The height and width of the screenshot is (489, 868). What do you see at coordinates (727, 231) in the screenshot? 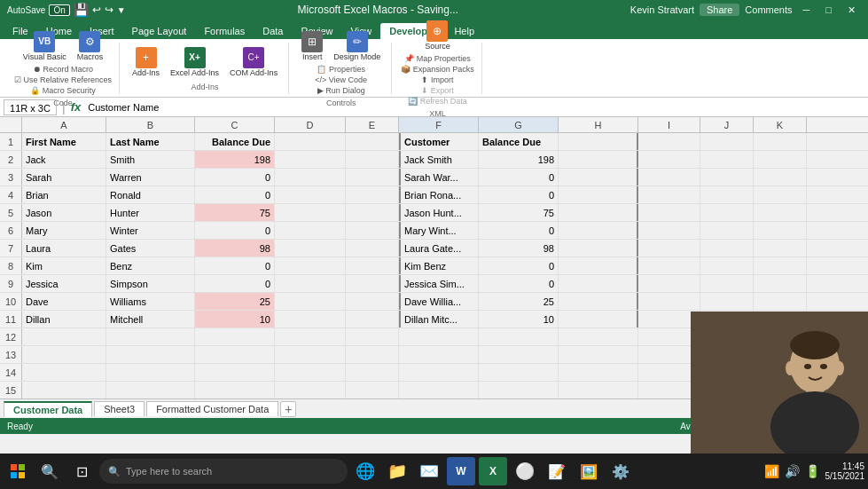
I see `cell-j6` at bounding box center [727, 231].